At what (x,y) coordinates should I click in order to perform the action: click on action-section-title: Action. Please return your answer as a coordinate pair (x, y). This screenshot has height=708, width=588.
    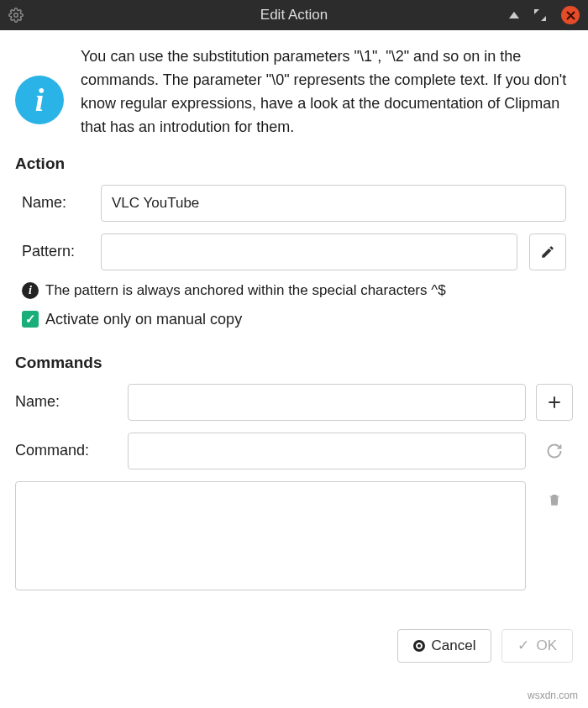
    Looking at the image, I should click on (294, 164).